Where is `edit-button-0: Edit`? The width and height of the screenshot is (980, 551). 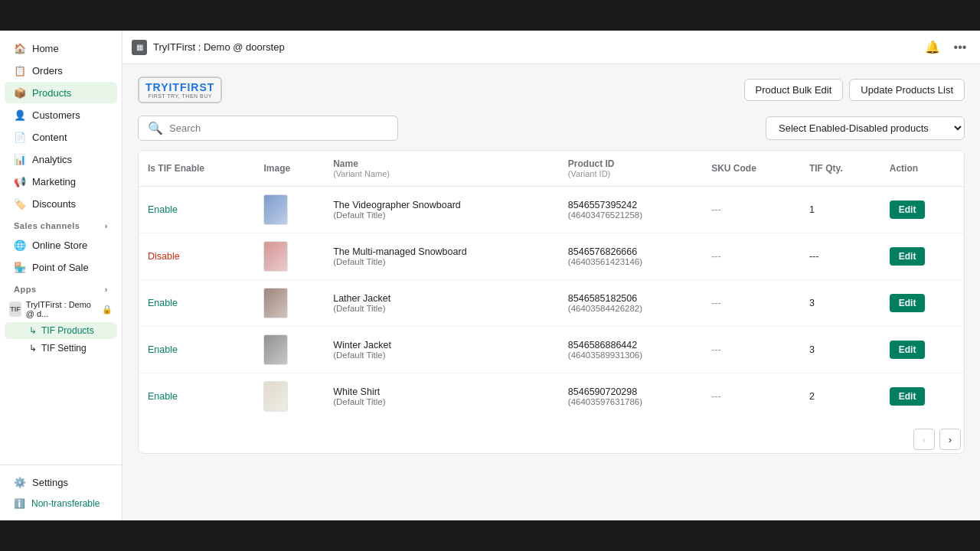 edit-button-0: Edit is located at coordinates (908, 210).